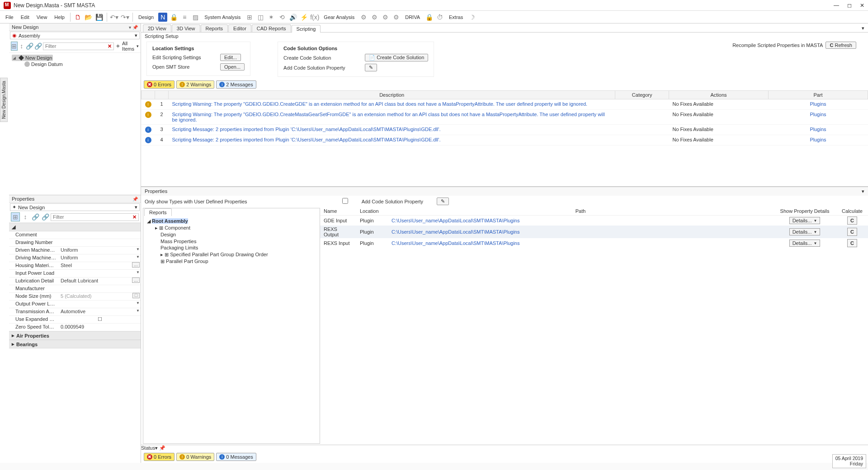 The height and width of the screenshot is (470, 868). I want to click on prop-tool-1: ⊞, so click(15, 217).